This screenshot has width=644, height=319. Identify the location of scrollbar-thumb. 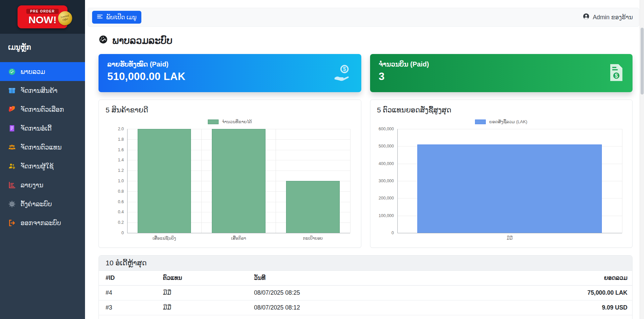
(642, 61).